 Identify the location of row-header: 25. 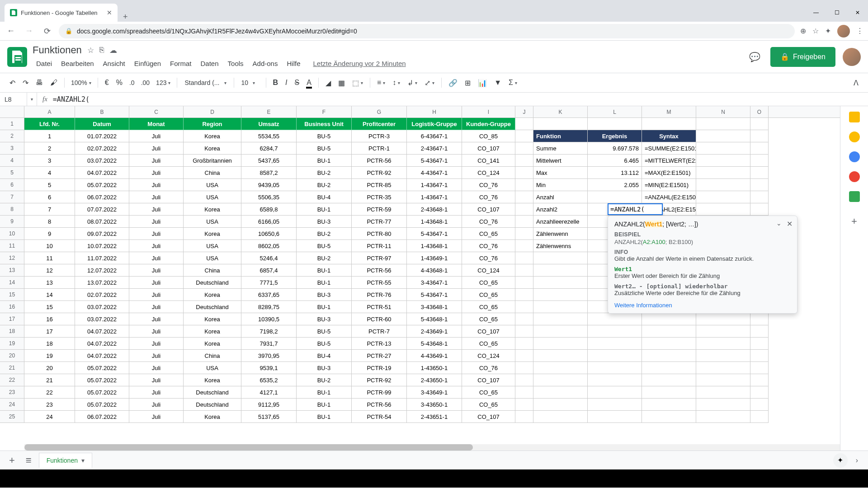
(12, 417).